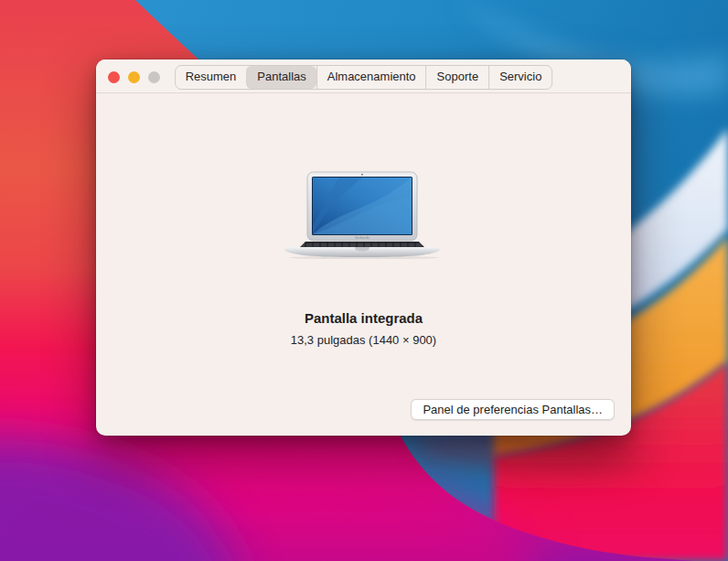 The image size is (728, 561). I want to click on zoom-button-icon, so click(154, 77).